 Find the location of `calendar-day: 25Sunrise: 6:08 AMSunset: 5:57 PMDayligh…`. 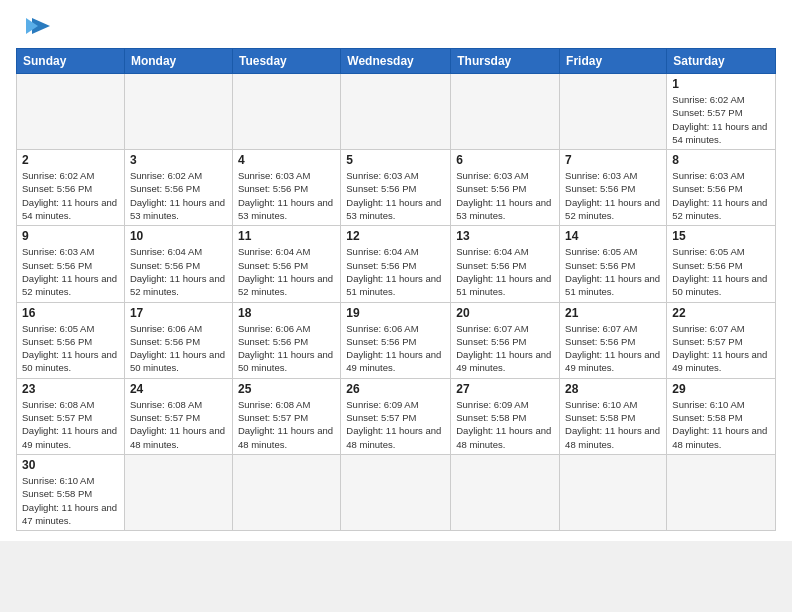

calendar-day: 25Sunrise: 6:08 AMSunset: 5:57 PMDayligh… is located at coordinates (286, 416).